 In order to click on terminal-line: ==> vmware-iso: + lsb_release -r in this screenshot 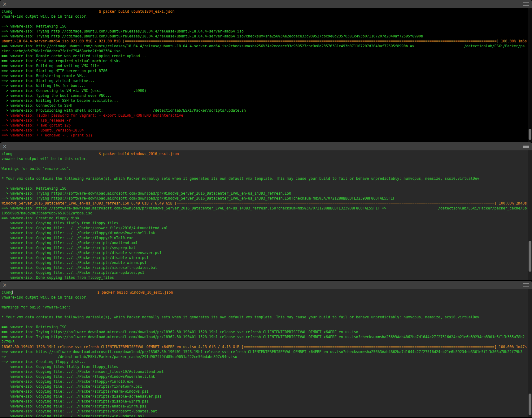, I will do `click(267, 120)`.